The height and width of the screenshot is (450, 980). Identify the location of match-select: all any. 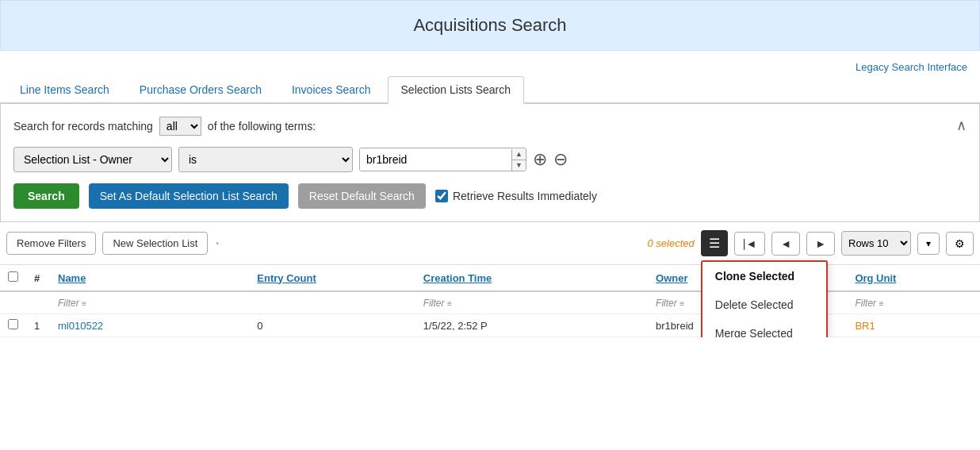
(181, 126).